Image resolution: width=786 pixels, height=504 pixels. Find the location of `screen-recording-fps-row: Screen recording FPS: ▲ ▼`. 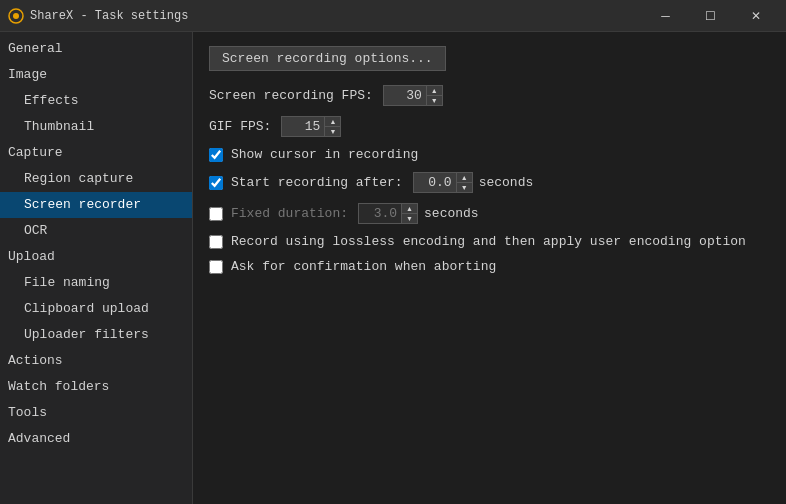

screen-recording-fps-row: Screen recording FPS: ▲ ▼ is located at coordinates (490, 96).